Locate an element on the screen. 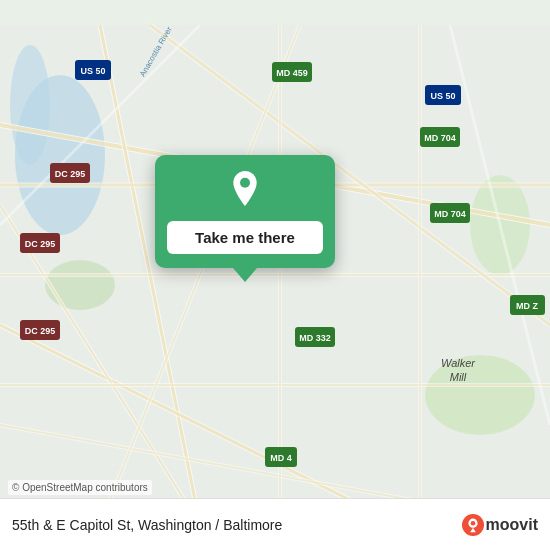 Image resolution: width=550 pixels, height=550 pixels. location-pin-icon is located at coordinates (245, 191).